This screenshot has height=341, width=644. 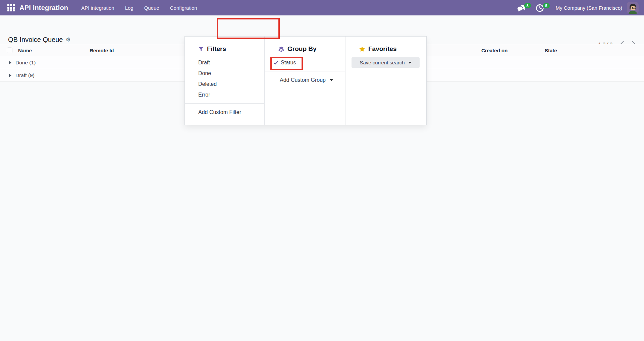 What do you see at coordinates (386, 49) in the screenshot?
I see `favorites-heading: Favorites` at bounding box center [386, 49].